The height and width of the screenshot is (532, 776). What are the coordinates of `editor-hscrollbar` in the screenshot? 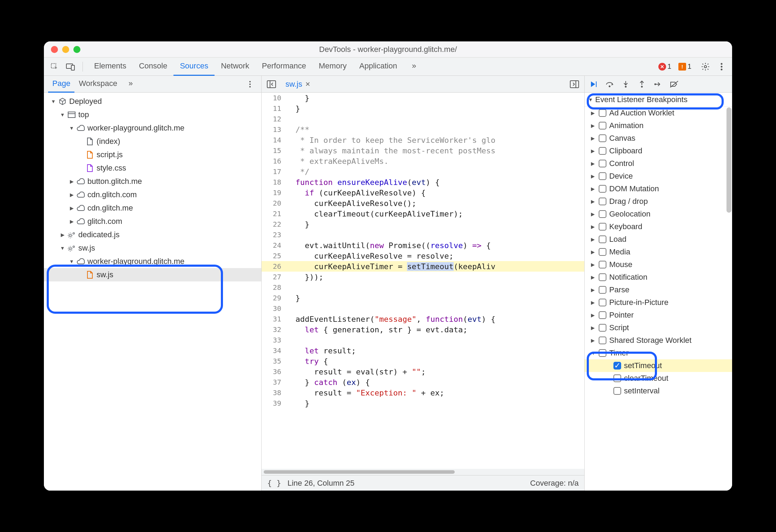 It's located at (423, 472).